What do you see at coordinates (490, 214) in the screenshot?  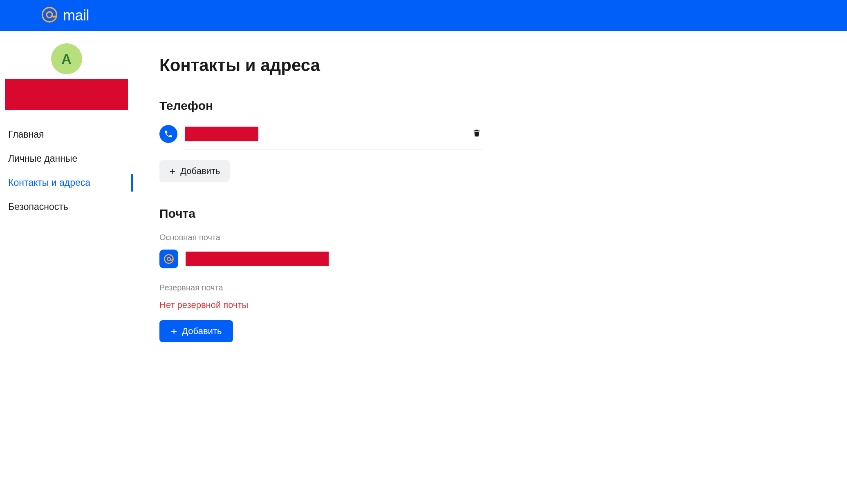 I see `section-heading-email: Почта` at bounding box center [490, 214].